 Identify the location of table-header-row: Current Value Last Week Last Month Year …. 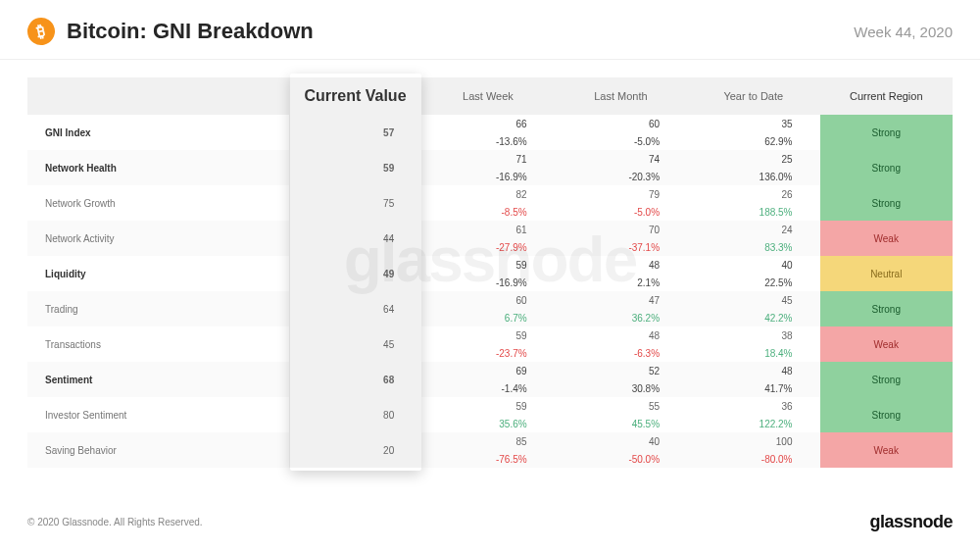
(490, 96).